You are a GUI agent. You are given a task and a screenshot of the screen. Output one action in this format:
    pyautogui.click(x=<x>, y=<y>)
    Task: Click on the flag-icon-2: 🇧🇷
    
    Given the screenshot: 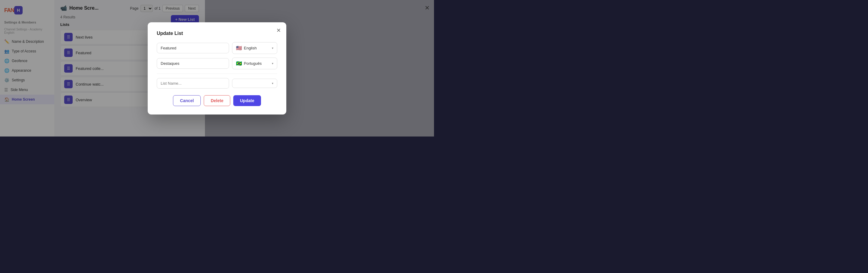 What is the action you would take?
    pyautogui.click(x=239, y=63)
    